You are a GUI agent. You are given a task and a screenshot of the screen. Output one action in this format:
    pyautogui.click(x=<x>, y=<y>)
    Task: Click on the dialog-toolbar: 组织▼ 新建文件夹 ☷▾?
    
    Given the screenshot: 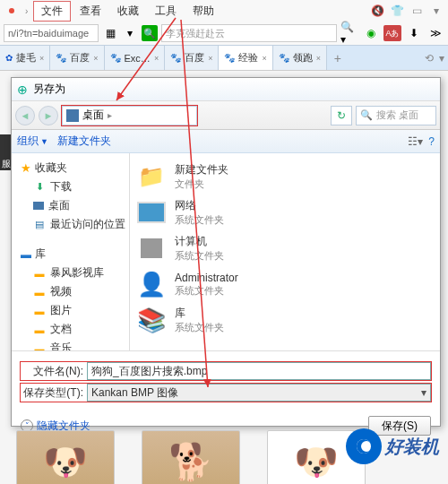 What is the action you would take?
    pyautogui.click(x=226, y=142)
    